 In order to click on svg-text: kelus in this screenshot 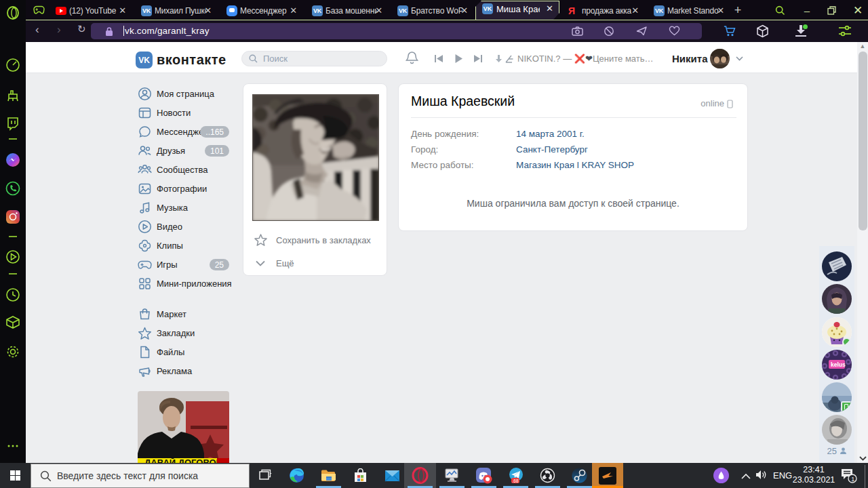, I will do `click(838, 365)`.